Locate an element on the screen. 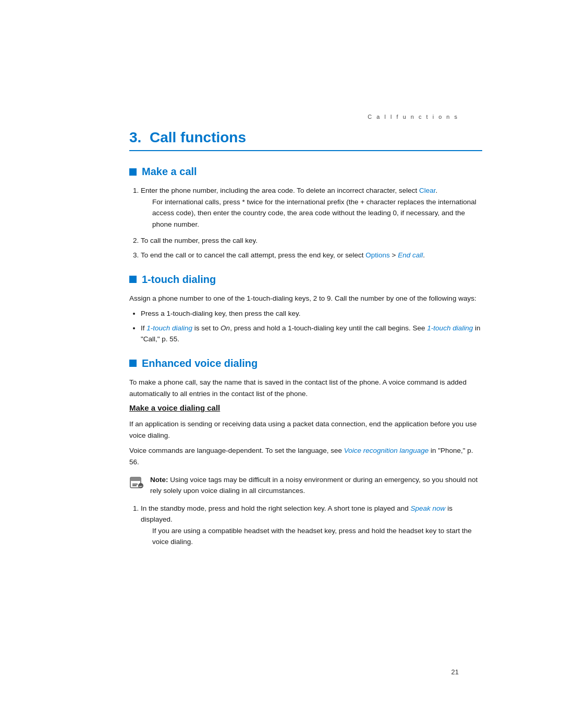 Image resolution: width=563 pixels, height=728 pixels. step-1-text: Enter the phone number, including the ar… is located at coordinates (289, 191).